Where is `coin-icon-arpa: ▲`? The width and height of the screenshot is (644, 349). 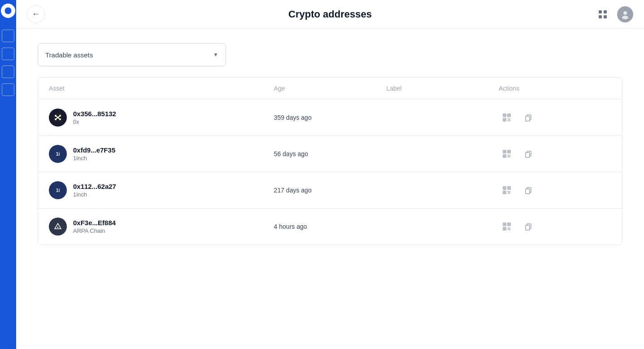
coin-icon-arpa: ▲ is located at coordinates (58, 227).